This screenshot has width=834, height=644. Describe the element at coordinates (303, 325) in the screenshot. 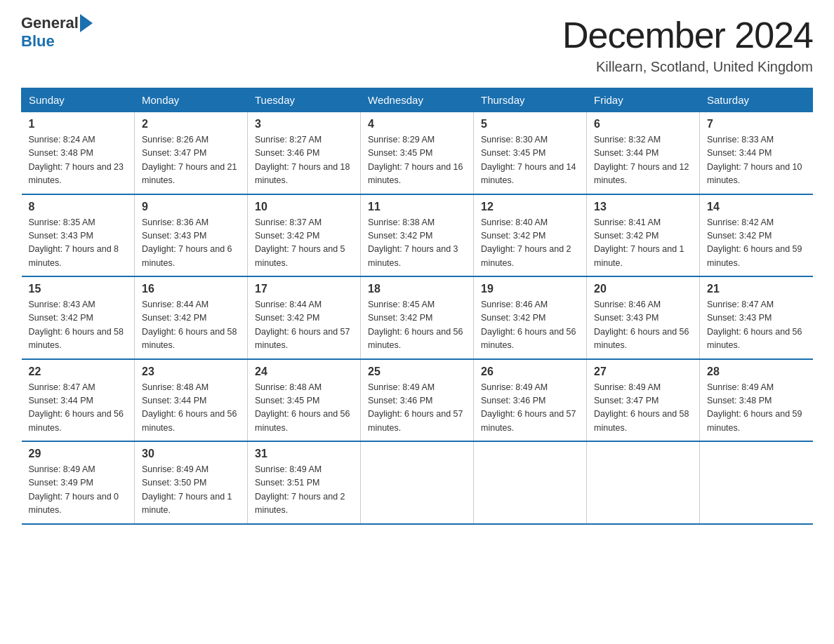

I see `day-info: Sunrise: 8:44 AMSunset: 3:42 PMDaylight:…` at that location.